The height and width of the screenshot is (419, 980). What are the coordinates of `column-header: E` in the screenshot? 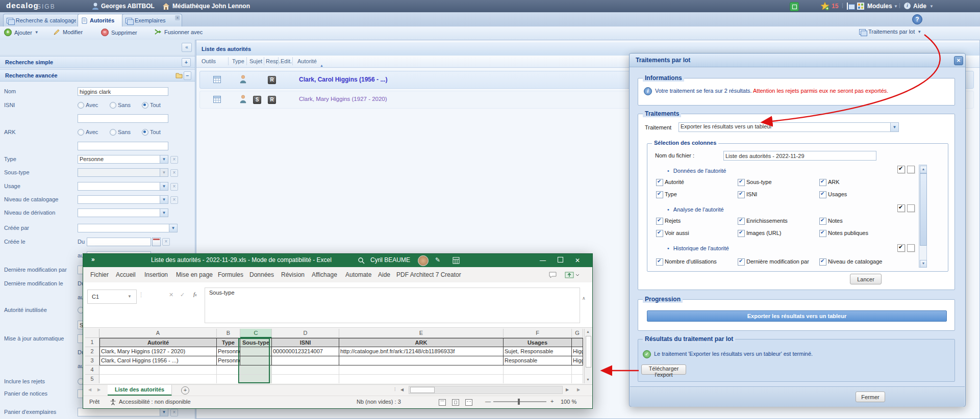 It's located at (421, 333).